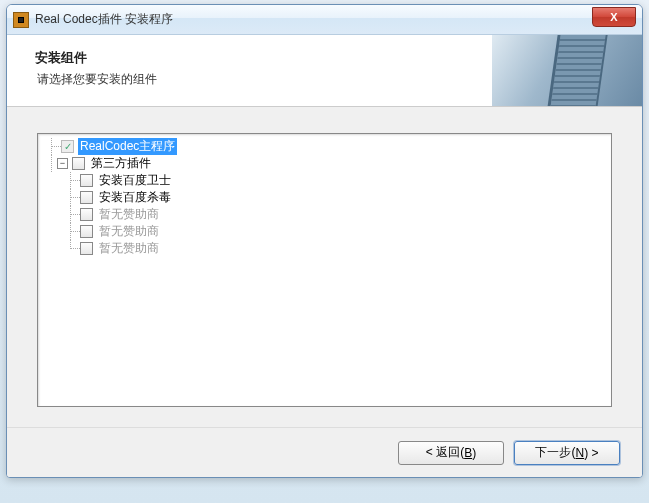 Image resolution: width=649 pixels, height=503 pixels. Describe the element at coordinates (68, 146) in the screenshot. I see `checkbox-realcodec: ✓` at that location.